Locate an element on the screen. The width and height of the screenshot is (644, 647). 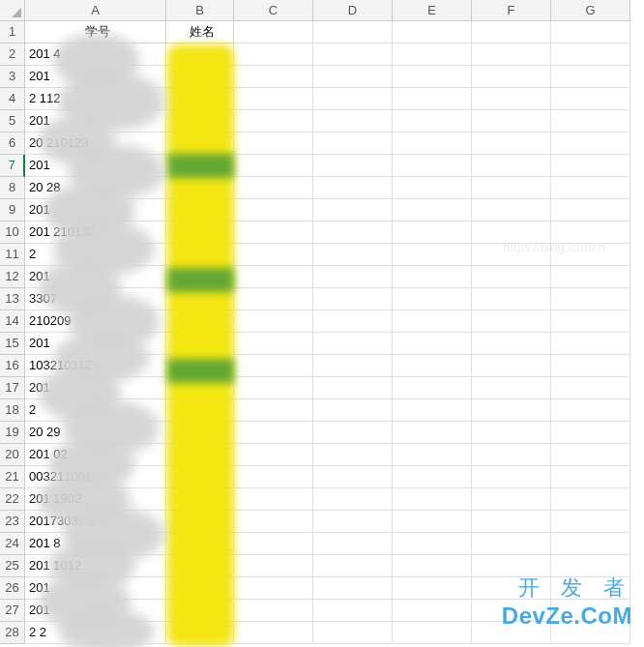
row-header: 10 is located at coordinates (13, 232).